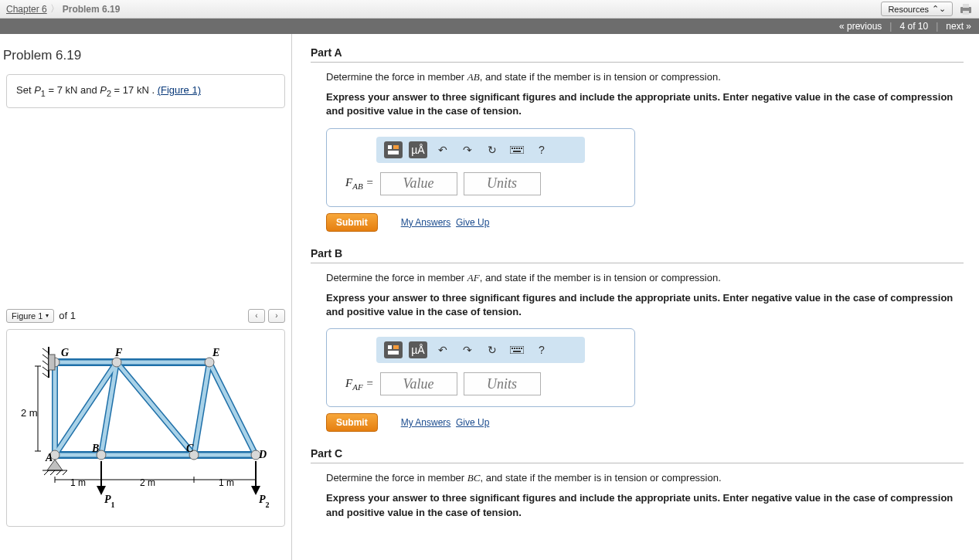 This screenshot has height=560, width=979. What do you see at coordinates (490, 9) in the screenshot?
I see `top-bar: Chapter 6 〉 Problem 6.19 Resources ⌃⌄` at bounding box center [490, 9].